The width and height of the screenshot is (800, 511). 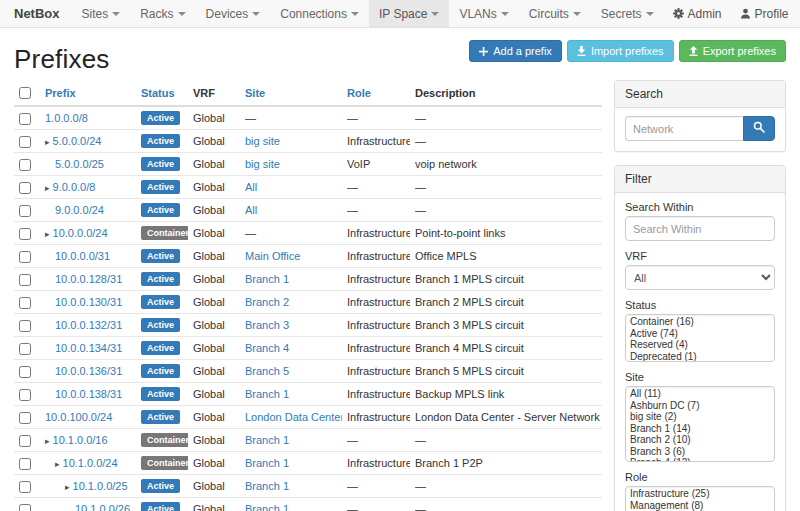 I want to click on status-filter-listbox: Container (16)Active (74)Reserved (4)Dep…, so click(x=700, y=338).